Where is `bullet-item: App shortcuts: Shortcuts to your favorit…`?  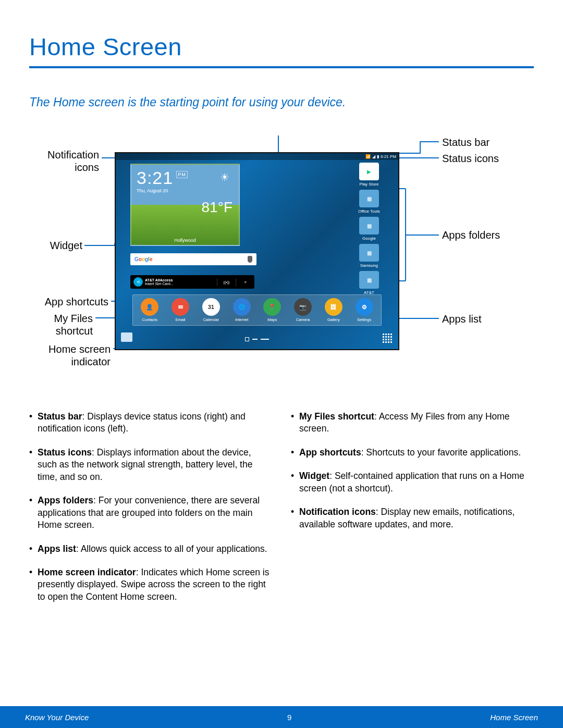
bullet-item: App shortcuts: Shortcuts to your favorit… is located at coordinates (412, 452).